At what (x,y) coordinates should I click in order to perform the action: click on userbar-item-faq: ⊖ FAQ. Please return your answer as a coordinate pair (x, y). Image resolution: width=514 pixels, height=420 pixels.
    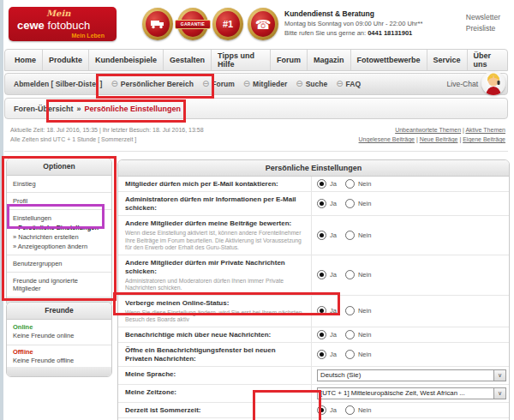
    Looking at the image, I should click on (348, 84).